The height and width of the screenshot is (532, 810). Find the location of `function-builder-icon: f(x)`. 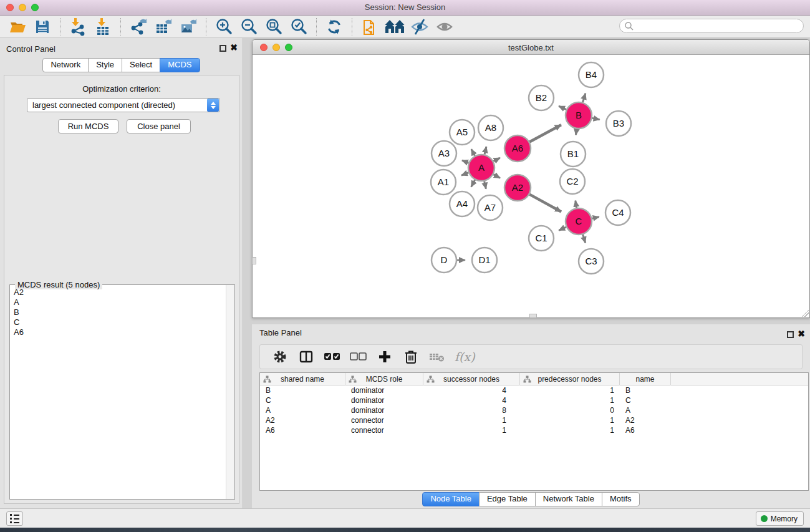

function-builder-icon: f(x) is located at coordinates (465, 357).